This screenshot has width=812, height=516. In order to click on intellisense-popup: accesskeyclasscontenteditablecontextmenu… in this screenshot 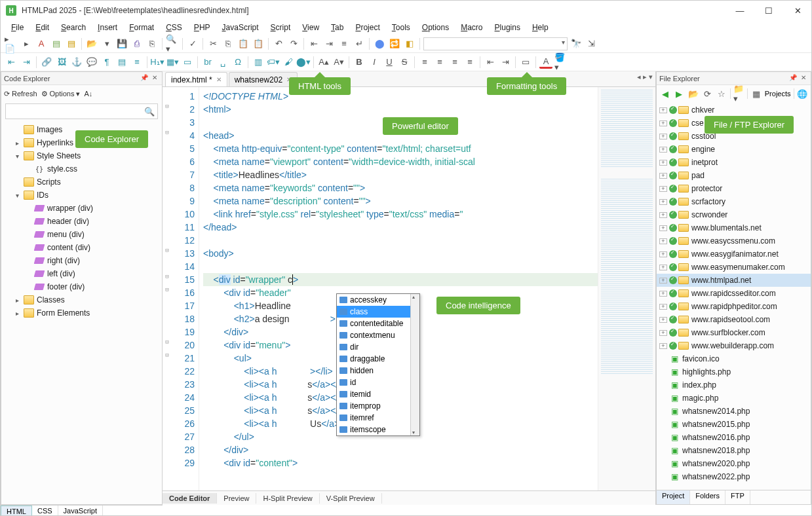, I will do `click(378, 365)`.